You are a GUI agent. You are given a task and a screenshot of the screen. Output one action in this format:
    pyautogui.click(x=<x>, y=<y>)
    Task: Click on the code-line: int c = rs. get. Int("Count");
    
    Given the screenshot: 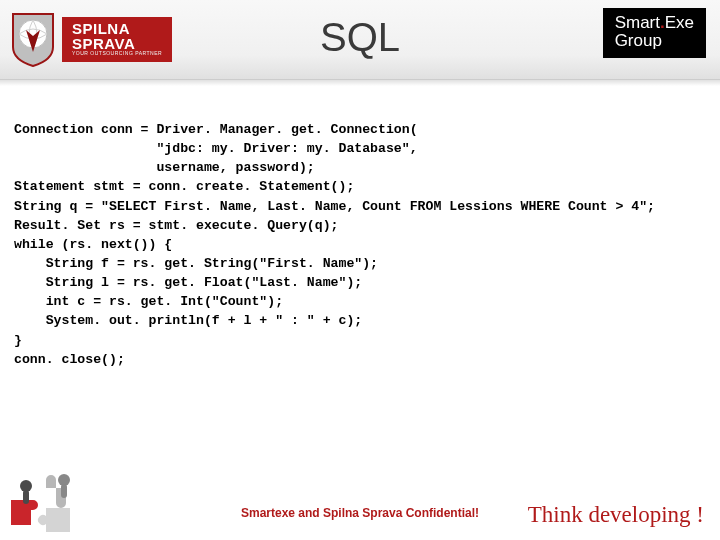 What is the action you would take?
    pyautogui.click(x=148, y=302)
    